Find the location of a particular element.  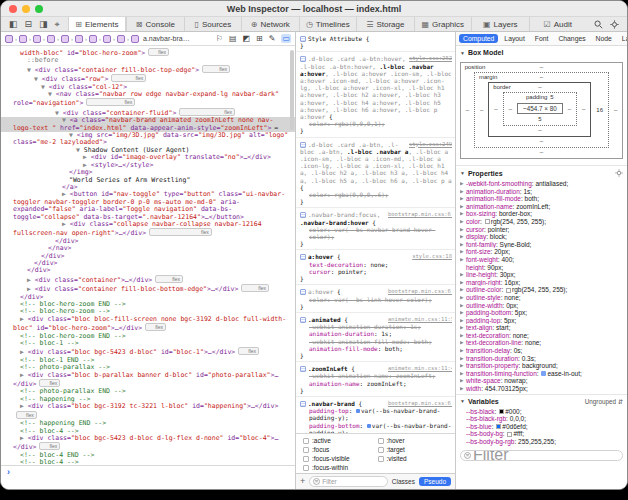

pseudo-toggle-visited: :visited is located at coordinates (414, 458).